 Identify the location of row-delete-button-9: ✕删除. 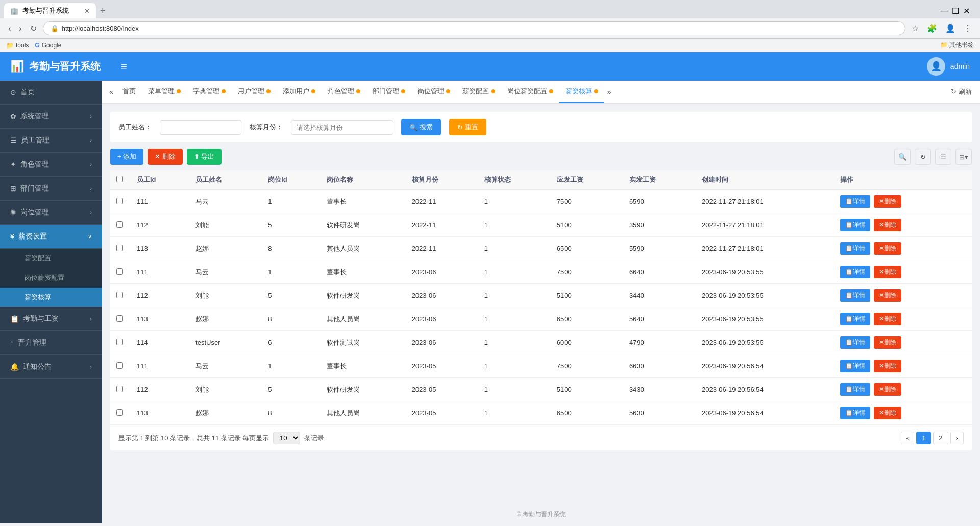
(888, 413).